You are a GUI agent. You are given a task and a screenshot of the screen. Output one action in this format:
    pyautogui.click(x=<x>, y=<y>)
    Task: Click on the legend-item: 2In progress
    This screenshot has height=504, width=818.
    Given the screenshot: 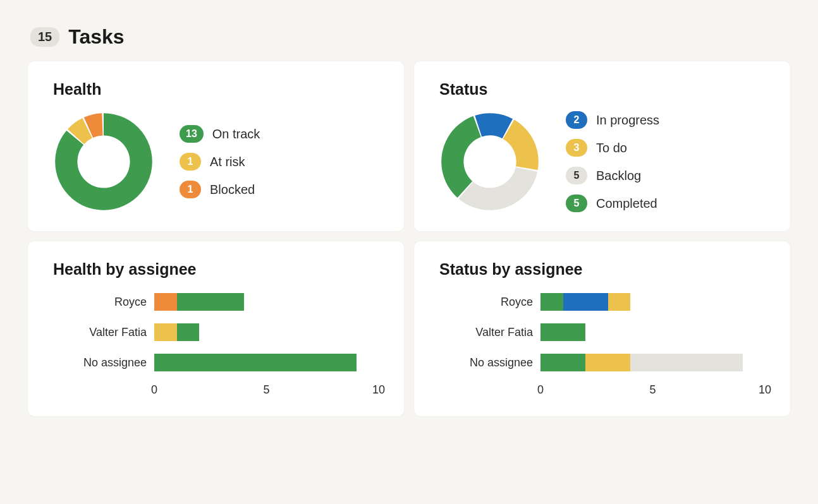 What is the action you would take?
    pyautogui.click(x=613, y=120)
    